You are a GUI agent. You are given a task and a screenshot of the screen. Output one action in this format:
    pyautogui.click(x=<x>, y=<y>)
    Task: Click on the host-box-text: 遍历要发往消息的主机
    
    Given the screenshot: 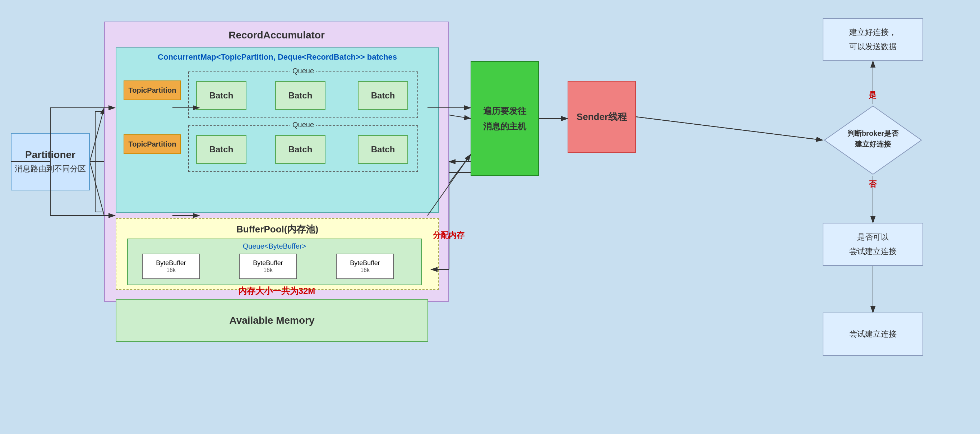 What is the action you would take?
    pyautogui.click(x=504, y=119)
    